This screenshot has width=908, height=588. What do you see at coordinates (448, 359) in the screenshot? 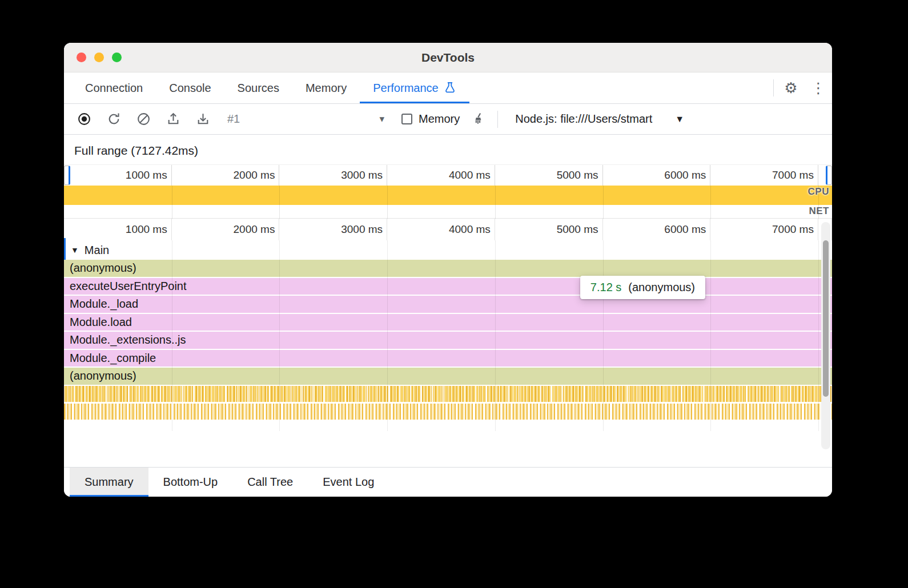
I see `flame-entry-module-compile: Module._compile` at bounding box center [448, 359].